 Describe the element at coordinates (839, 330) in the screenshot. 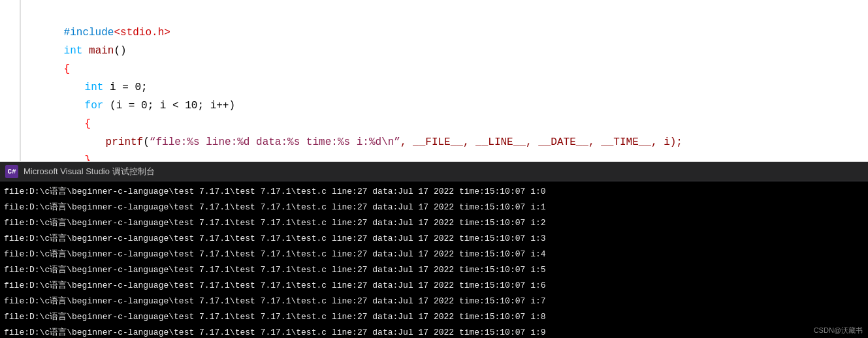

I see `watermark: CSDN@沃藏书` at that location.